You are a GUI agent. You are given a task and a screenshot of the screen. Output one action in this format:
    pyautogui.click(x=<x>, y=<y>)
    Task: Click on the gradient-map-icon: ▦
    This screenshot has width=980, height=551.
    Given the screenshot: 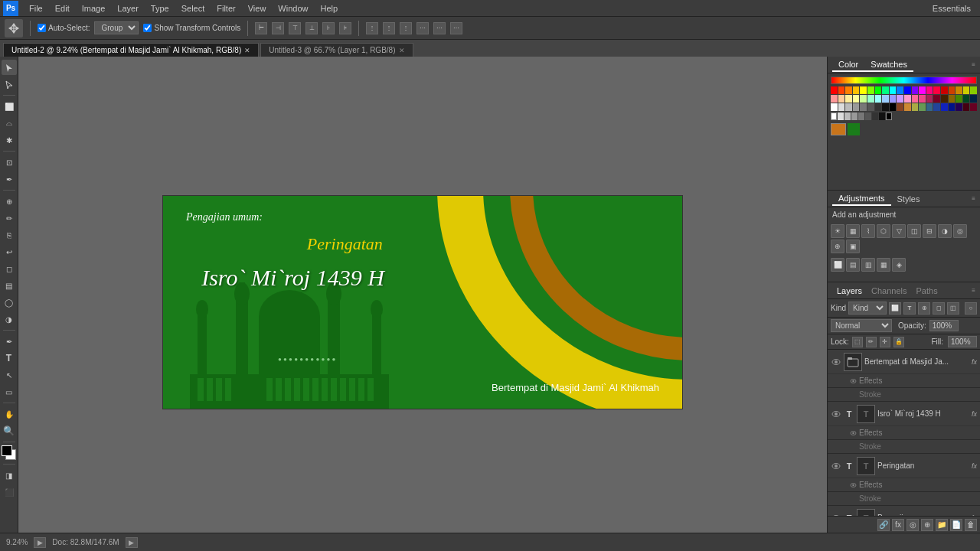 What is the action you would take?
    pyautogui.click(x=884, y=265)
    